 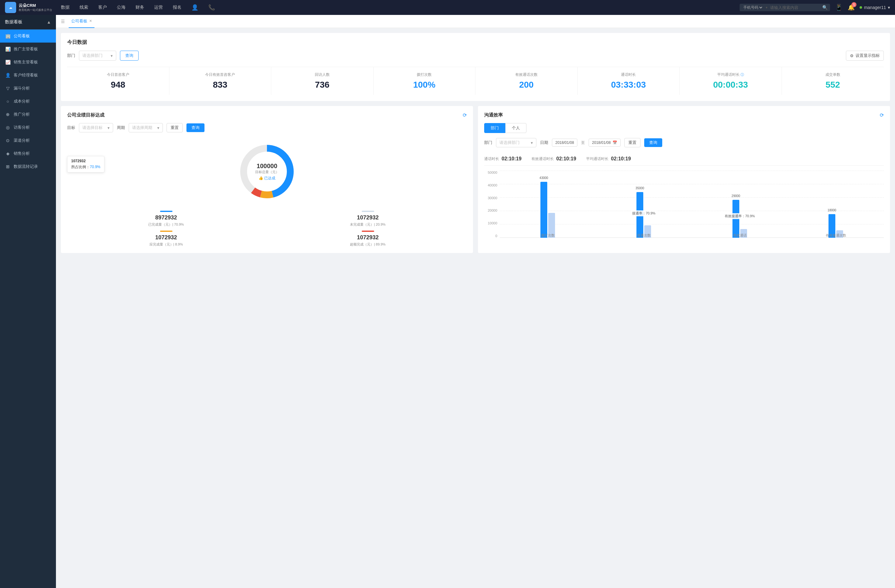 What do you see at coordinates (8, 62) in the screenshot?
I see `sales-mgr-icon: 📈` at bounding box center [8, 62].